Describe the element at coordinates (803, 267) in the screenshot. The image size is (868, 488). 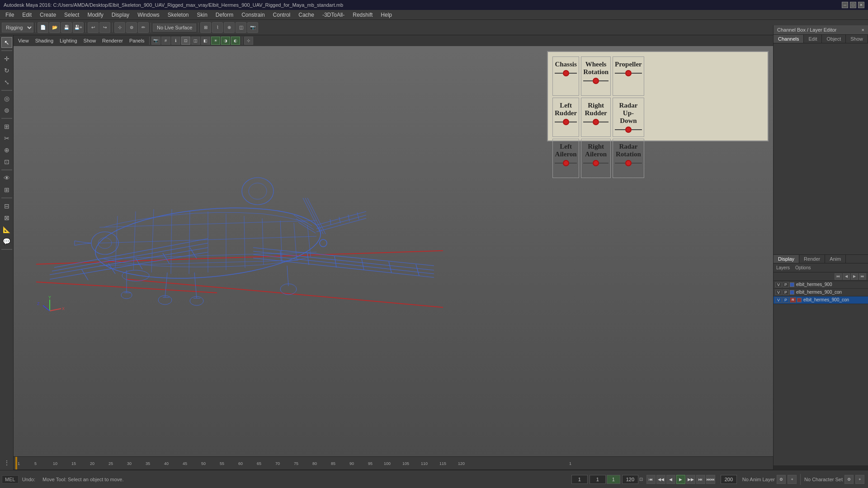
I see `options-menu: Options` at that location.